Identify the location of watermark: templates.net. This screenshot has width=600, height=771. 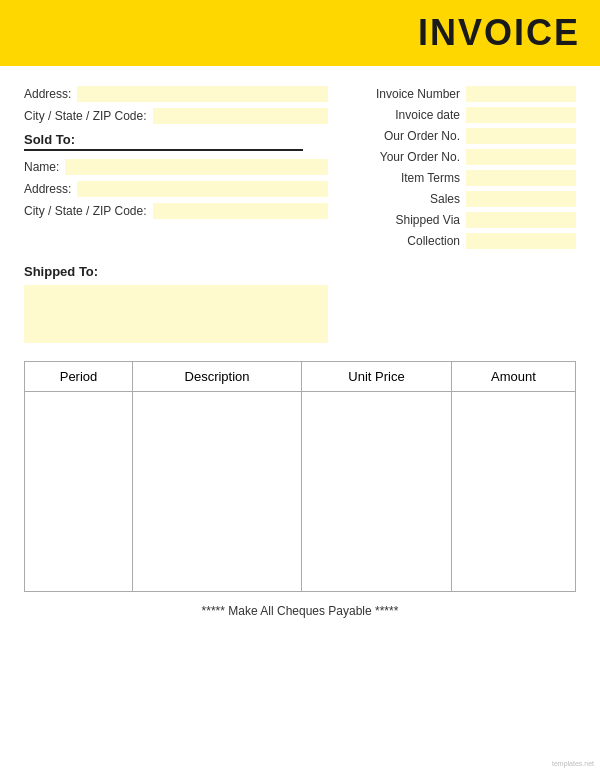
(573, 764).